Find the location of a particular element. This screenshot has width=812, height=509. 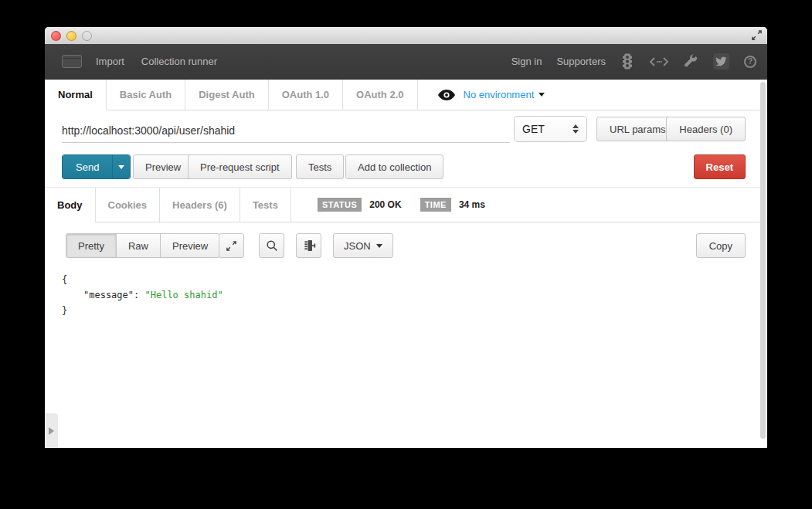

viewer-controls-row: Pretty Raw Preview is located at coordinates (406, 246).